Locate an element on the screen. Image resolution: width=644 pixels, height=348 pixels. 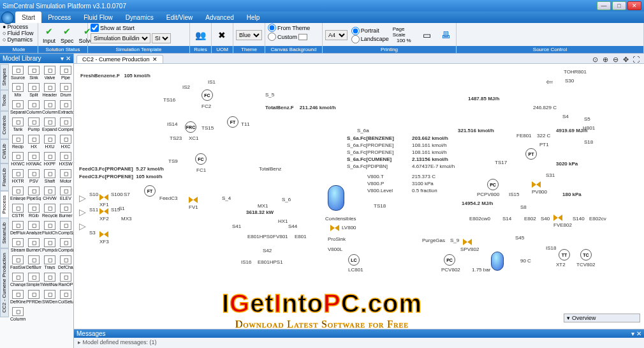
vtab-steamlib: SteamLib is located at coordinates (4, 233).